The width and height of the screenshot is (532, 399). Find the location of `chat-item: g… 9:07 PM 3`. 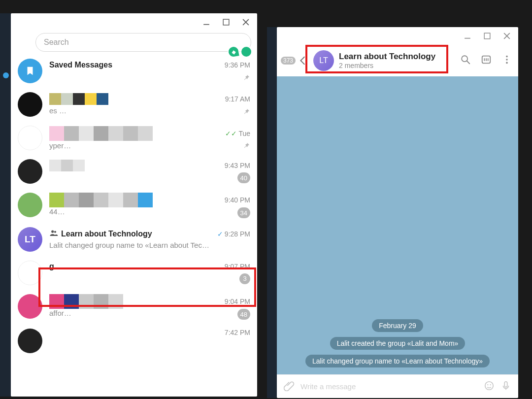

chat-item: g… 9:07 PM 3 is located at coordinates (134, 273).